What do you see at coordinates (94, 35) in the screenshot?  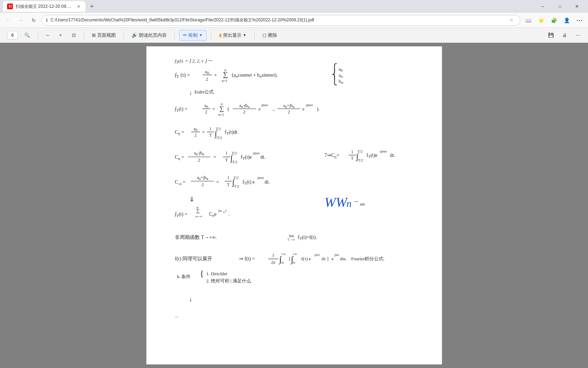 I see `page-view-icon: ⊞` at bounding box center [94, 35].